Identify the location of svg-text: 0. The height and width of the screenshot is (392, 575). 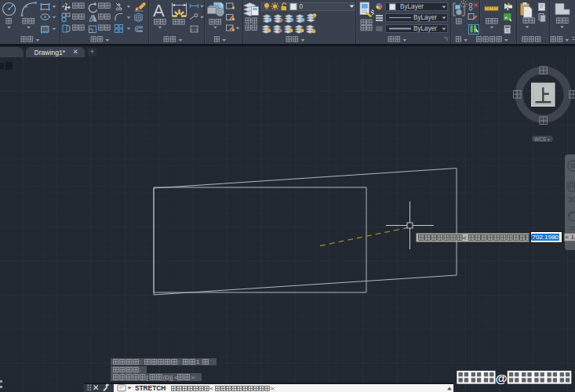
(301, 6).